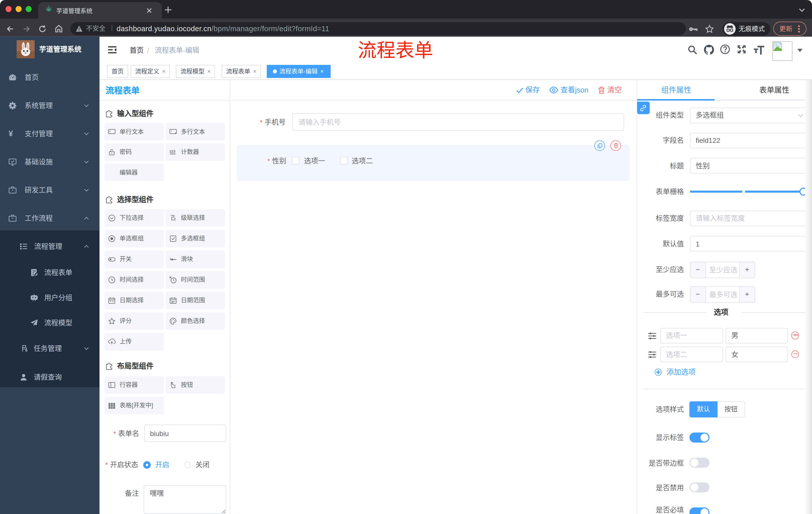 The width and height of the screenshot is (812, 514). Describe the element at coordinates (172, 151) in the screenshot. I see `svg-text: 123` at that location.